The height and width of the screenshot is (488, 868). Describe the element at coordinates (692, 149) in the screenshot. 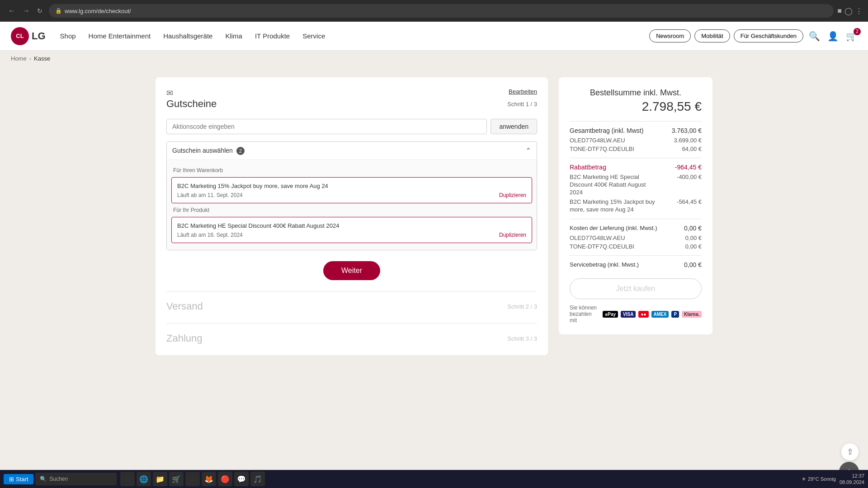

I see `product-2-price: 64,00 €` at that location.